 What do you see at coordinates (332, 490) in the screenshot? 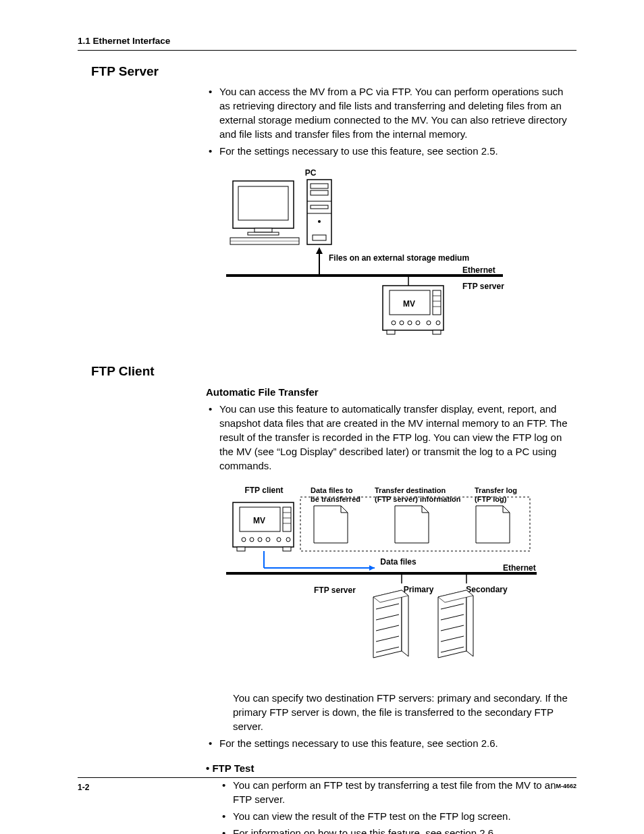
I see `datafiles-heading-line1: Data files to` at bounding box center [332, 490].